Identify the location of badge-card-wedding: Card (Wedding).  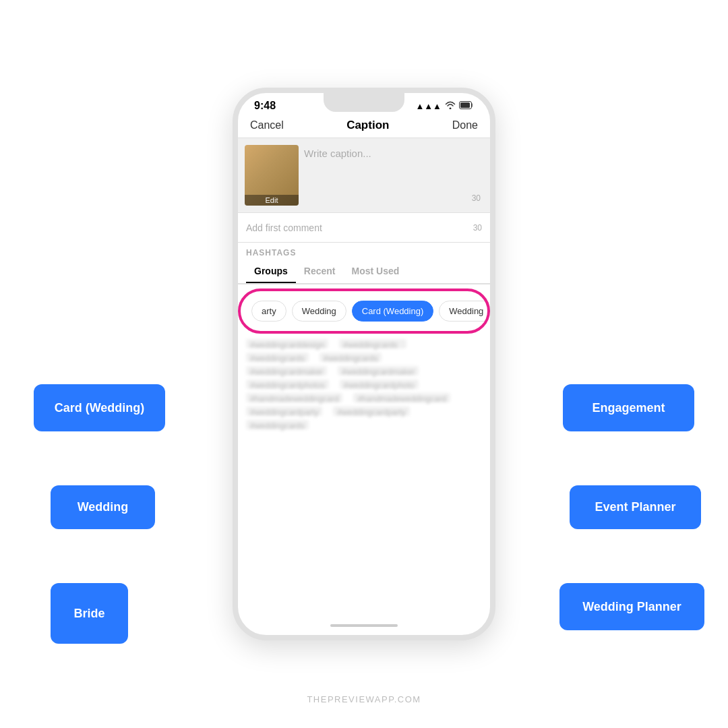
(100, 408).